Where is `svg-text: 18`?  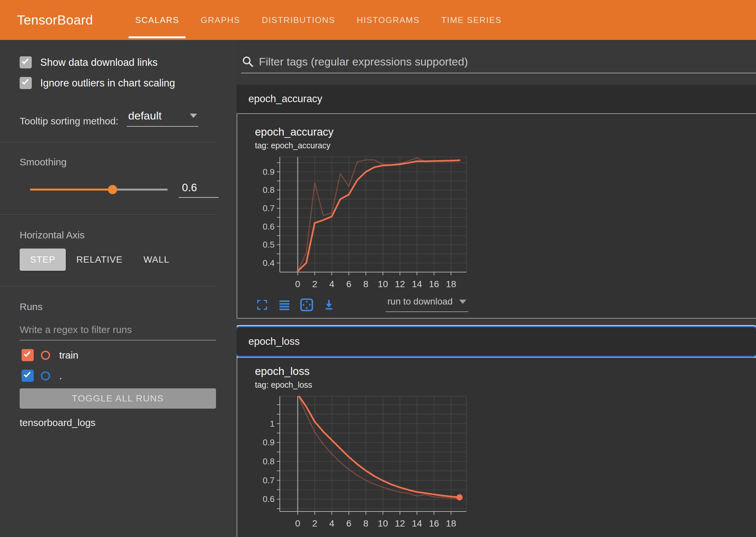 svg-text: 18 is located at coordinates (451, 523).